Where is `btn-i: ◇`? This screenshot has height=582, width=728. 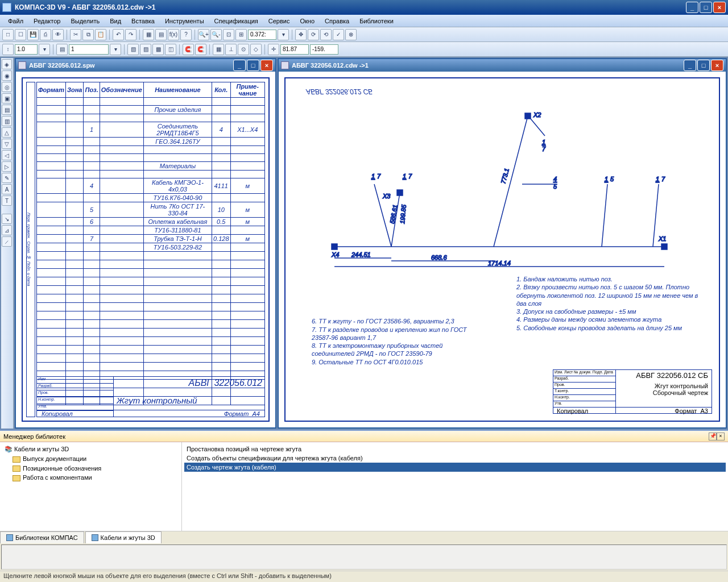
btn-i: ◇ is located at coordinates (256, 49).